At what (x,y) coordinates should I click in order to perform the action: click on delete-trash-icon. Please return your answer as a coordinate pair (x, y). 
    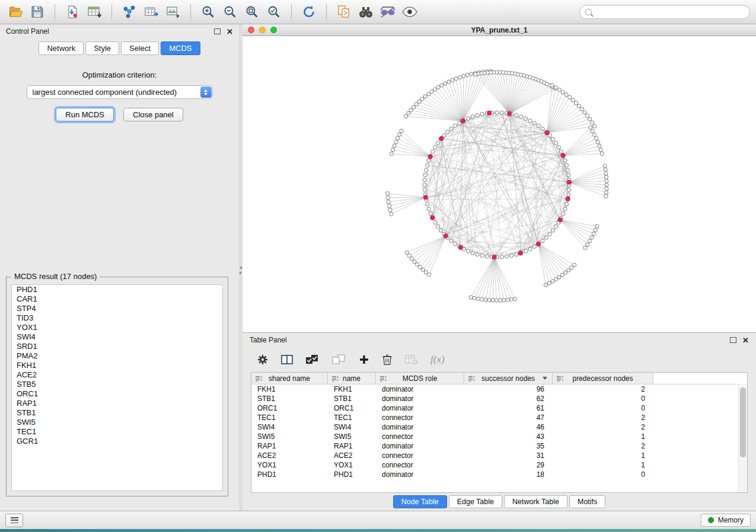
    Looking at the image, I should click on (387, 360).